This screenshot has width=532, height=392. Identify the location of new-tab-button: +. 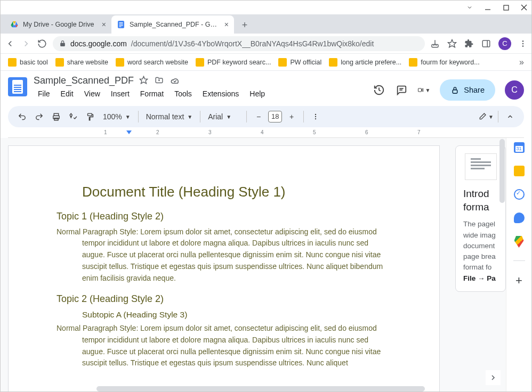
(245, 25).